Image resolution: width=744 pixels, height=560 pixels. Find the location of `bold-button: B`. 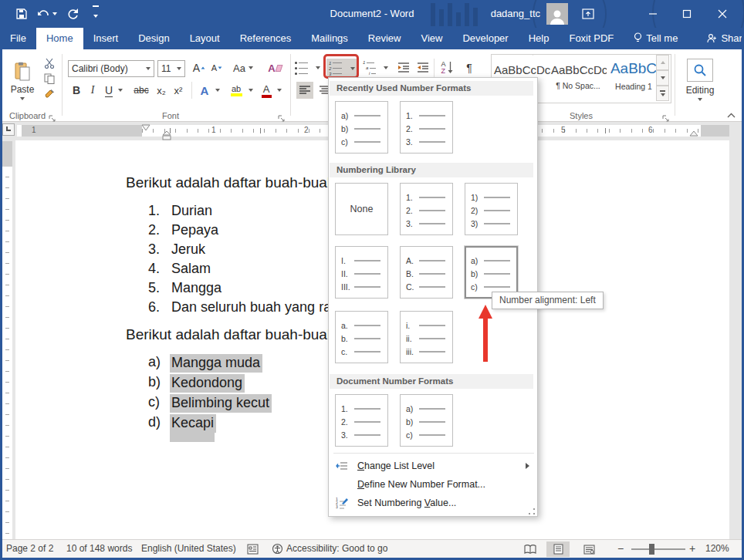

bold-button: B is located at coordinates (76, 90).